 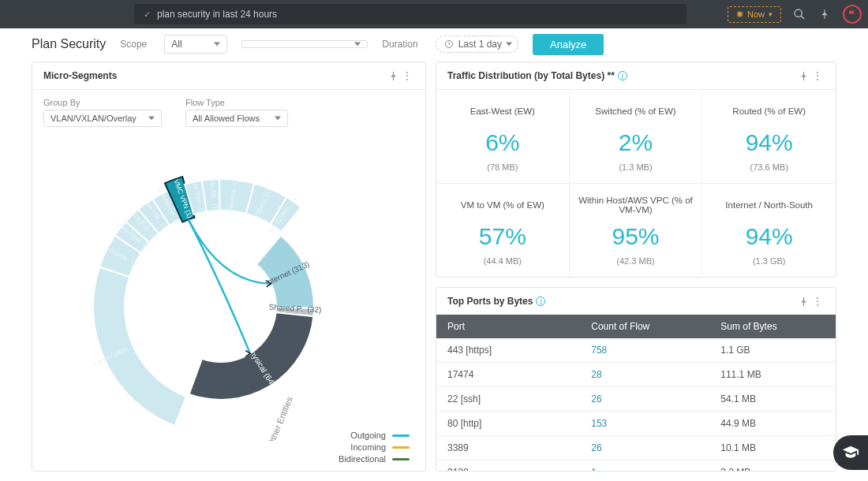 I want to click on traffic-metric: Internet / North-South 94% (1.3 GB), so click(x=769, y=230).